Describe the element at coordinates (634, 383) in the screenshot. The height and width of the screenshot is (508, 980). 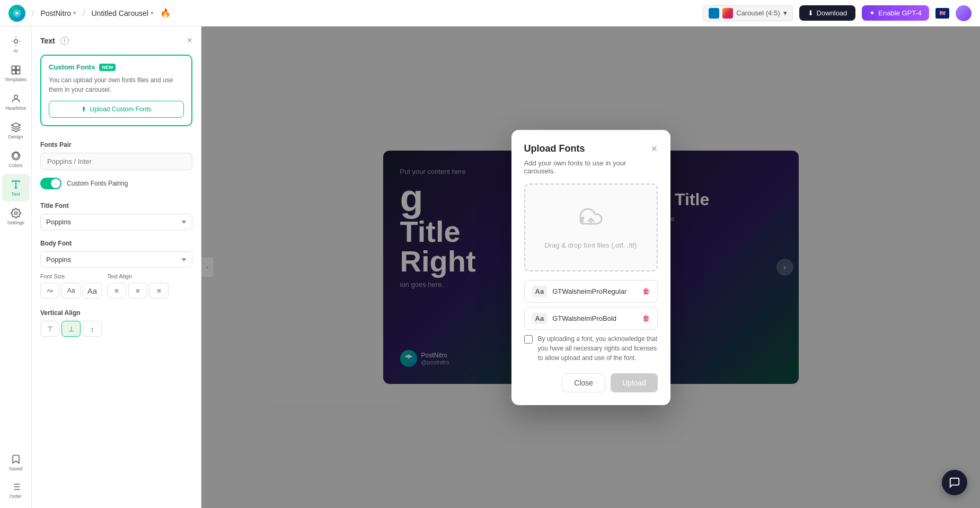
I see `modal-upload-btn: Upload` at that location.